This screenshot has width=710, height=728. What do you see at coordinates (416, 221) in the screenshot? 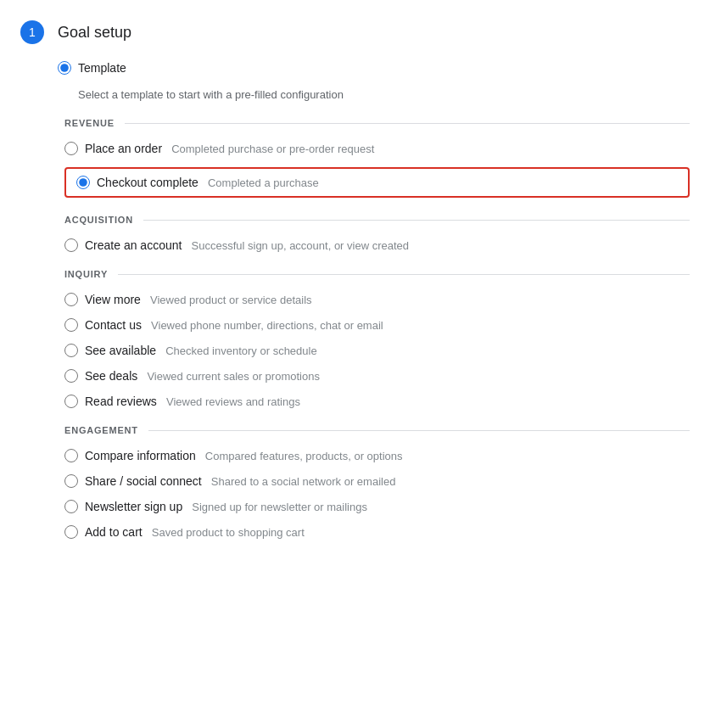
I see `acquisition-divider` at bounding box center [416, 221].